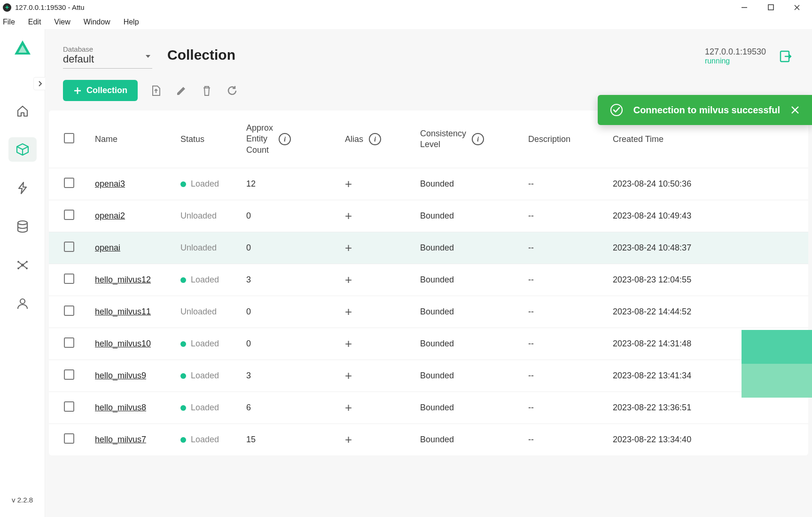 The width and height of the screenshot is (812, 517). Describe the element at coordinates (429, 407) in the screenshot. I see `table-row: hello_milvus8Loaded6+Bounded--2023-08-22…` at that location.